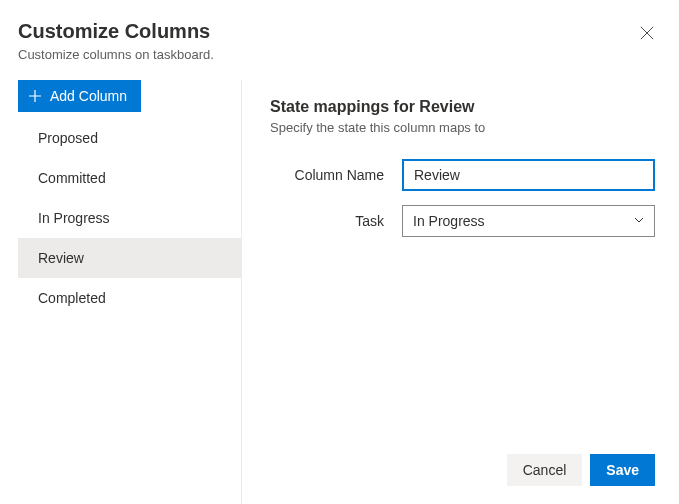  What do you see at coordinates (336, 54) in the screenshot?
I see `dialog-subtitle: Customize columns on taskboard.` at bounding box center [336, 54].